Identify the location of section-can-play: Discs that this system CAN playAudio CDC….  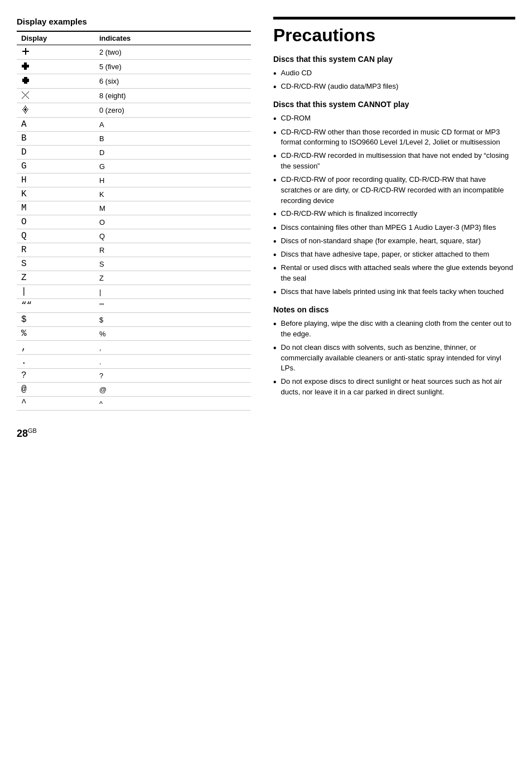
(394, 74).